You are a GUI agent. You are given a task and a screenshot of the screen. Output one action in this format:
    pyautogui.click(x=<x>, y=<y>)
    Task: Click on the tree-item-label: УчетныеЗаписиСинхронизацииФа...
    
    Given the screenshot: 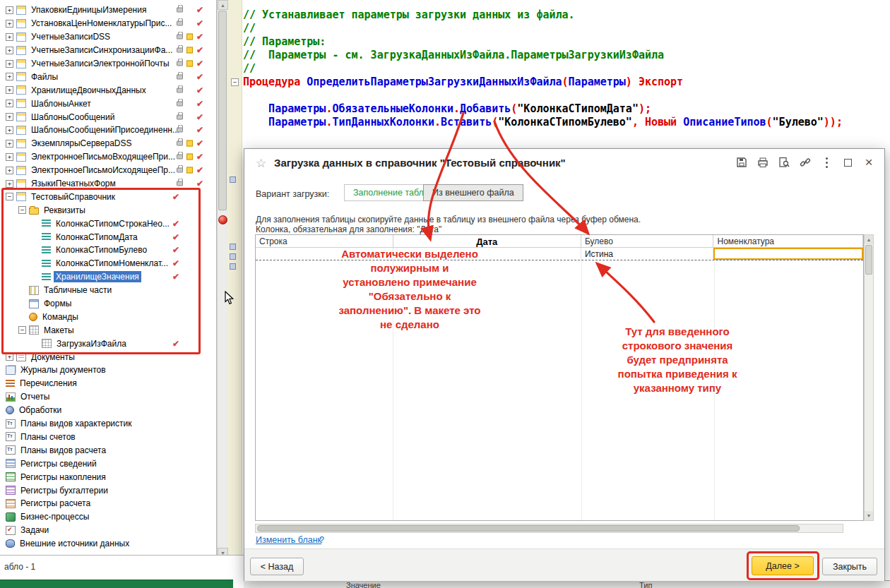 What is the action you would take?
    pyautogui.click(x=102, y=50)
    